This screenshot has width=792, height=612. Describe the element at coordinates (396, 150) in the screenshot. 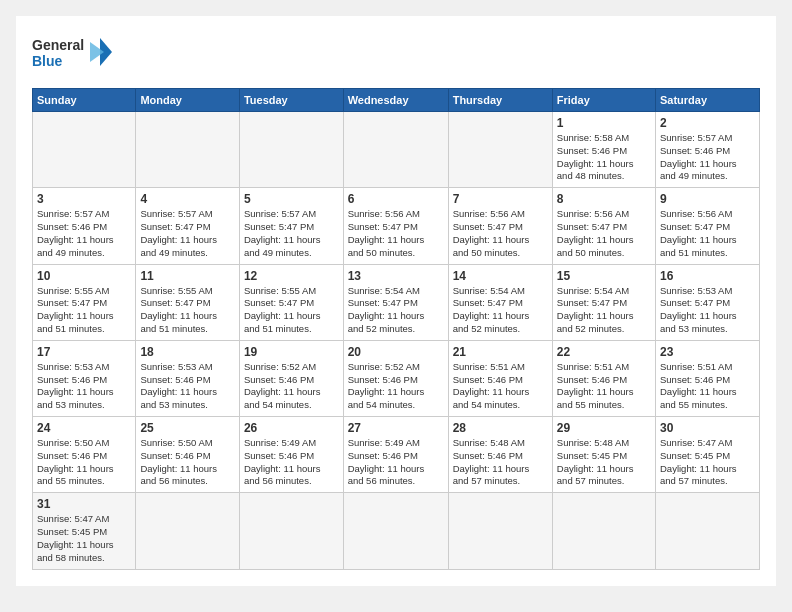

I see `week-row-1: 1Sunrise: 5:58 AM Sunset: 5:46 PM Daylig…` at that location.